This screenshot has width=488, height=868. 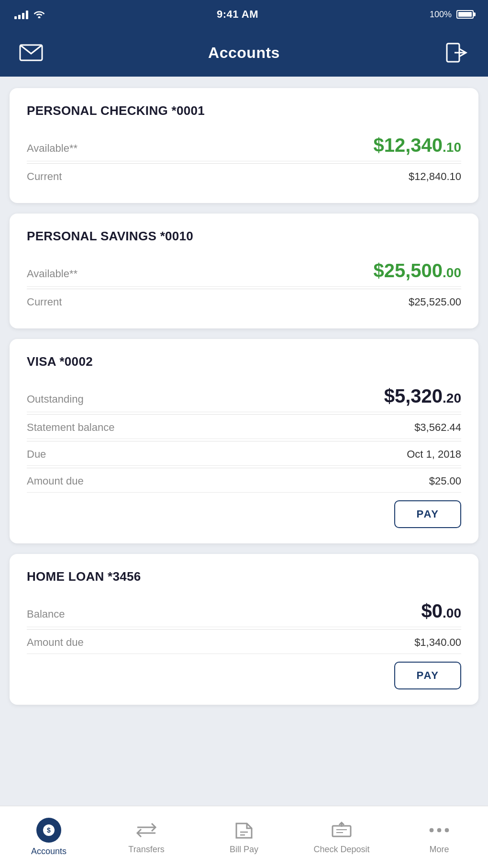 I want to click on visa-statement-value: $3,562.44, so click(x=438, y=428).